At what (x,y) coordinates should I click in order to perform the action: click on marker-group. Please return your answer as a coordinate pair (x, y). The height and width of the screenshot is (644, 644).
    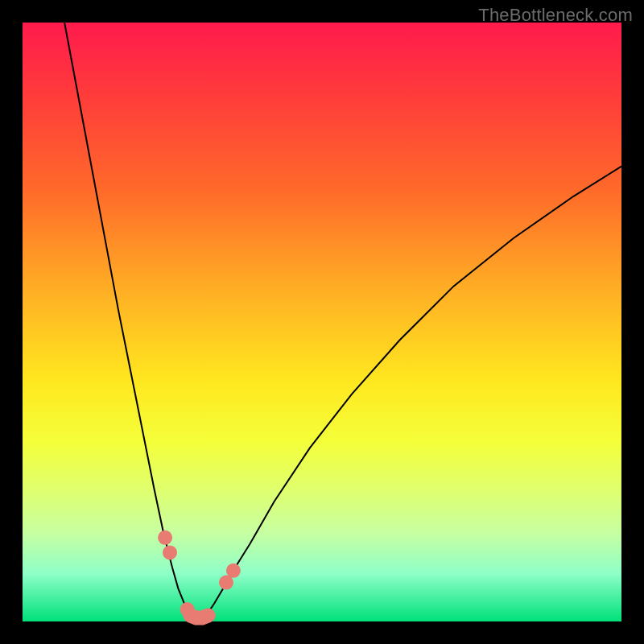
    Looking at the image, I should click on (200, 573).